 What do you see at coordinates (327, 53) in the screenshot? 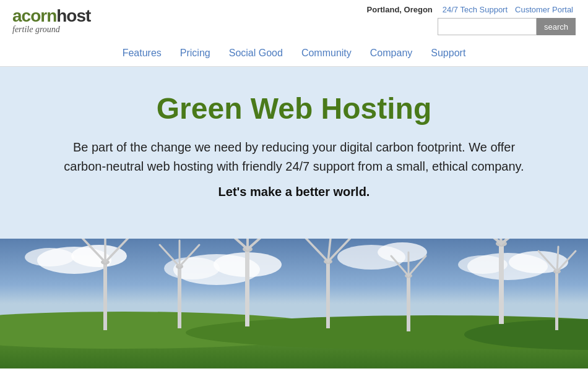
I see `nav-community: Community` at bounding box center [327, 53].